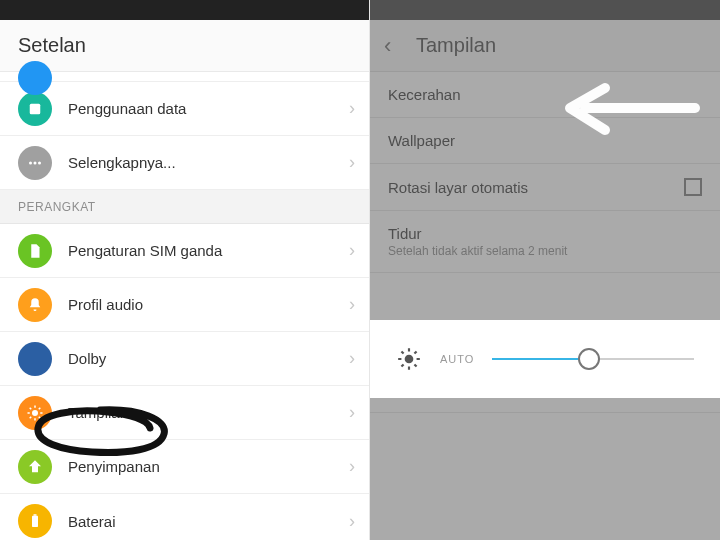 The height and width of the screenshot is (540, 720). Describe the element at coordinates (35, 109) in the screenshot. I see `data-usage-icon` at that location.